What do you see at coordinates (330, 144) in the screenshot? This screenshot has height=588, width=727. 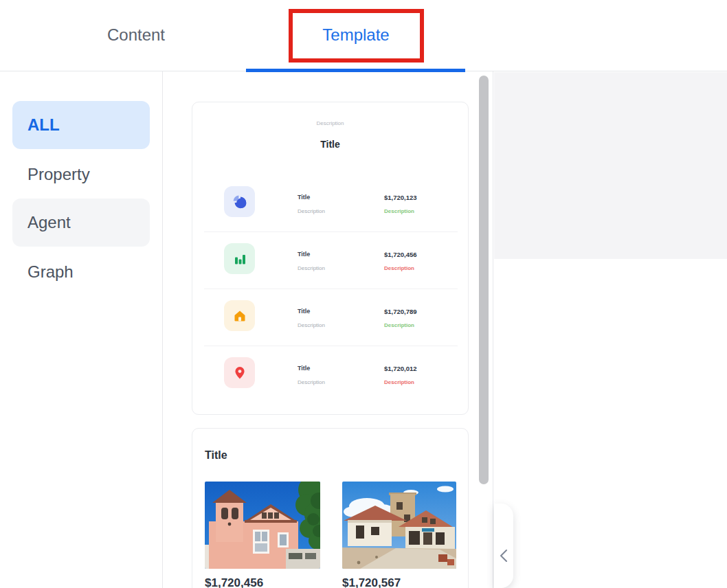 I see `card-title: Title` at bounding box center [330, 144].